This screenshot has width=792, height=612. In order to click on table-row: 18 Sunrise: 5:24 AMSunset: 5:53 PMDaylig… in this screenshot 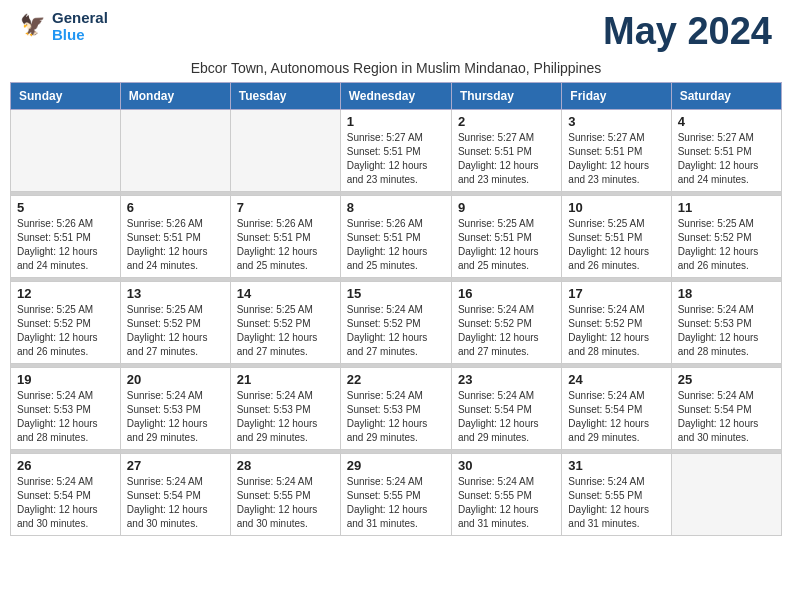, I will do `click(726, 323)`.